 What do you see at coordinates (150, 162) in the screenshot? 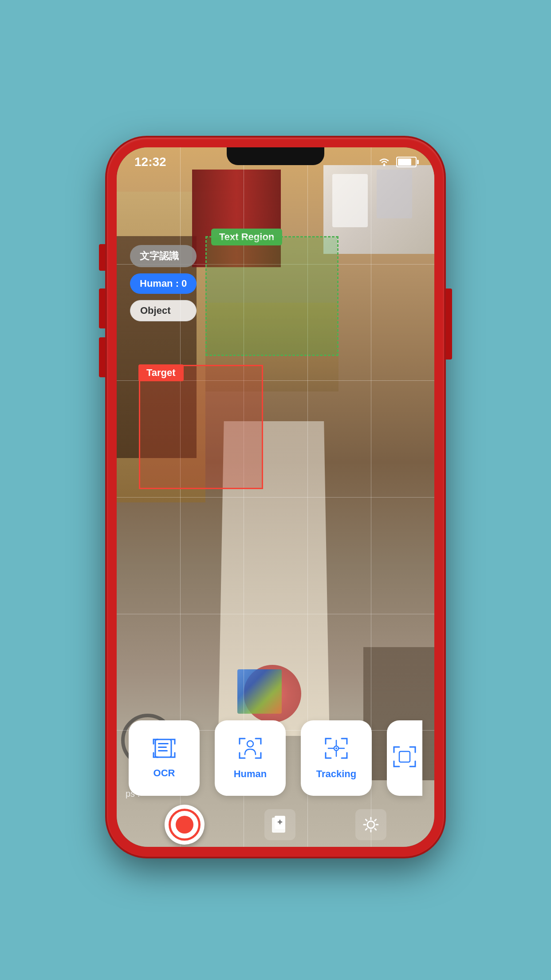
I see `status-time: 12:32` at bounding box center [150, 162].